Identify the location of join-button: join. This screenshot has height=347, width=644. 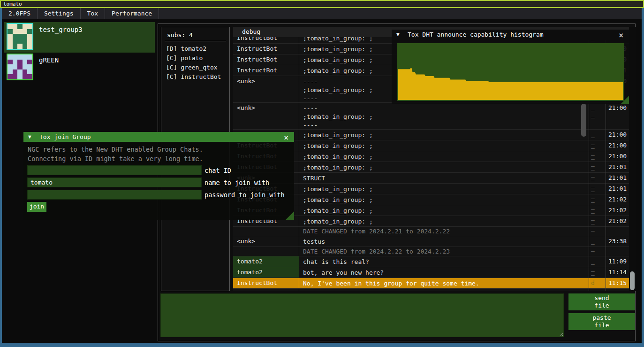
(37, 207).